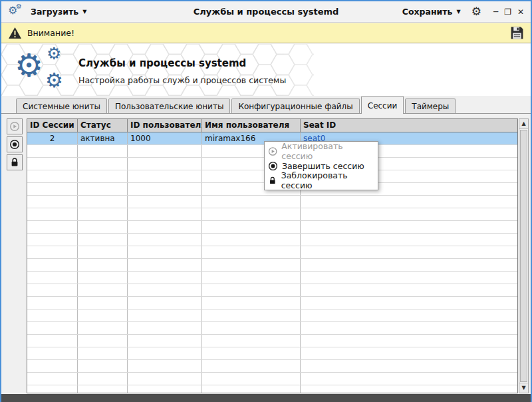 The height and width of the screenshot is (402, 532). What do you see at coordinates (102, 138) in the screenshot?
I see `cell-status: активна` at bounding box center [102, 138].